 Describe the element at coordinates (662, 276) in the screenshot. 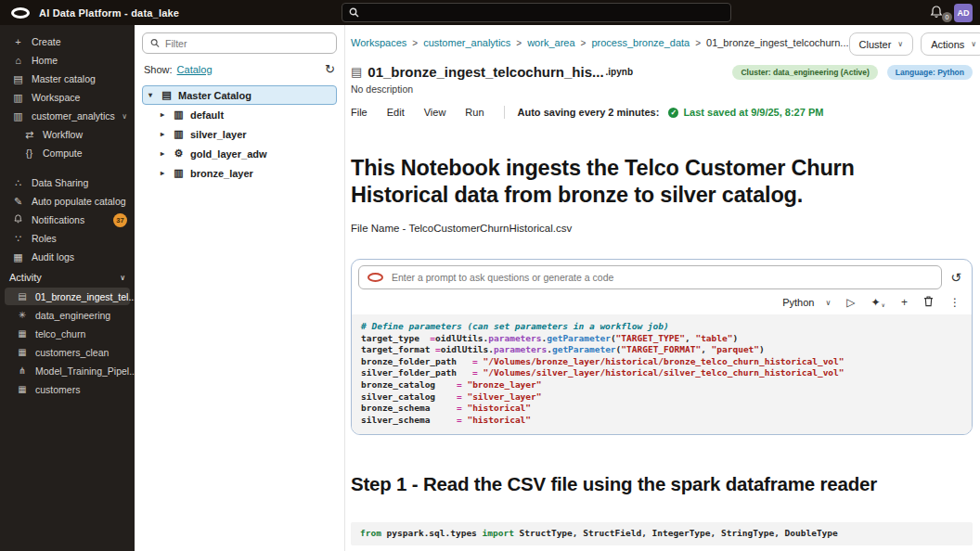

I see `cell-prompt-row: ↺` at that location.